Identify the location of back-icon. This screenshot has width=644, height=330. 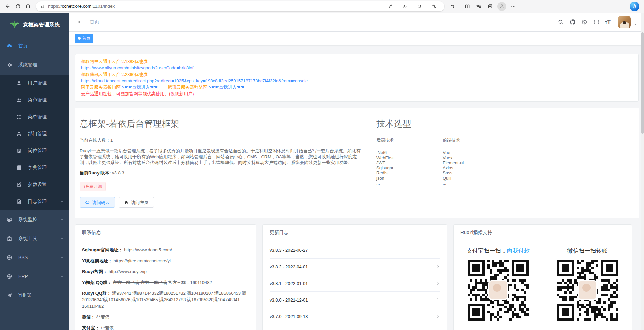
(8, 6).